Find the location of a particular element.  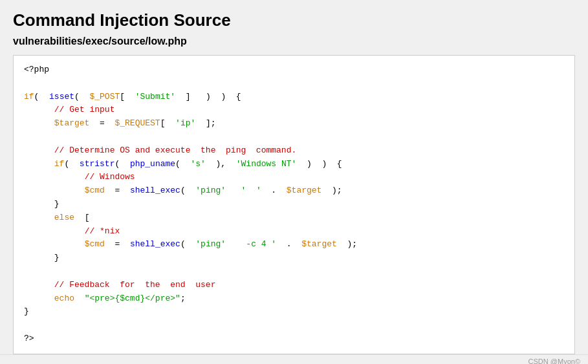

code-line-8: } is located at coordinates (41, 204).